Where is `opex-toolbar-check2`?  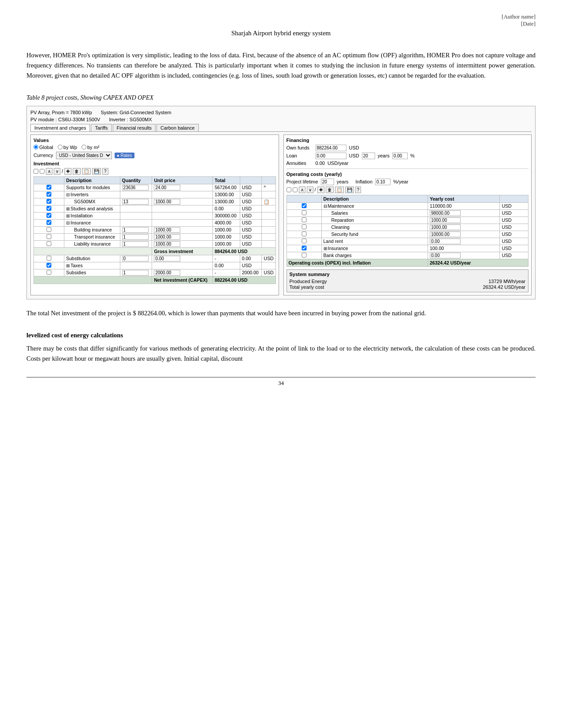
opex-toolbar-check2 is located at coordinates (295, 190).